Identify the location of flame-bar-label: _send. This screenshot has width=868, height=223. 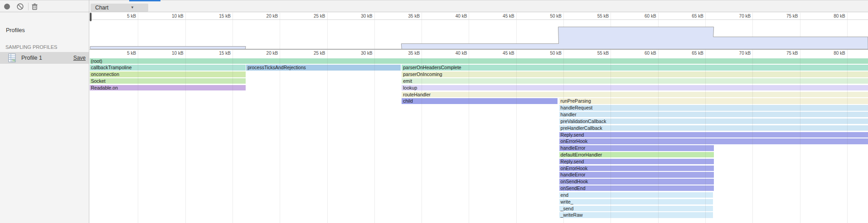
(636, 209).